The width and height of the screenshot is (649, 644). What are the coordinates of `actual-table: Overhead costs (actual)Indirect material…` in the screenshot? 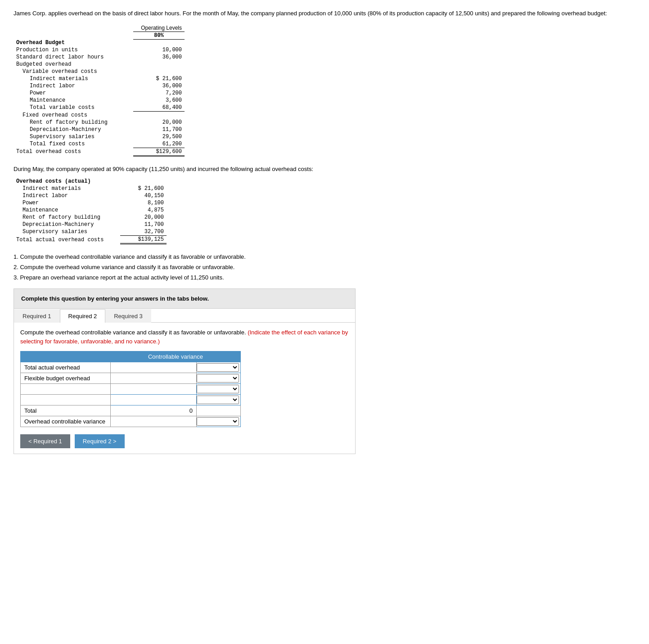 It's located at (90, 211).